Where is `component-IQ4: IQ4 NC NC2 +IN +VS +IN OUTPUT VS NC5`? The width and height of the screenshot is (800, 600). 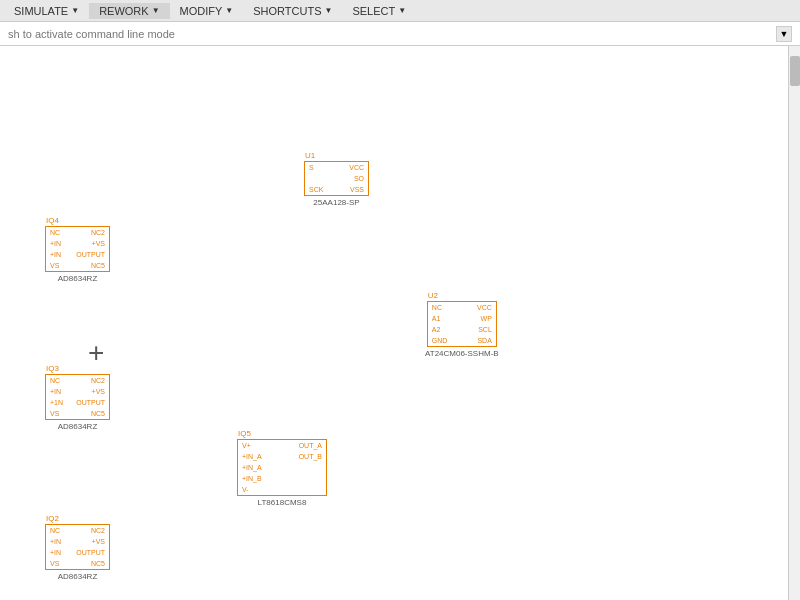
component-IQ4: IQ4 NC NC2 +IN +VS +IN OUTPUT VS NC5 is located at coordinates (78, 254).